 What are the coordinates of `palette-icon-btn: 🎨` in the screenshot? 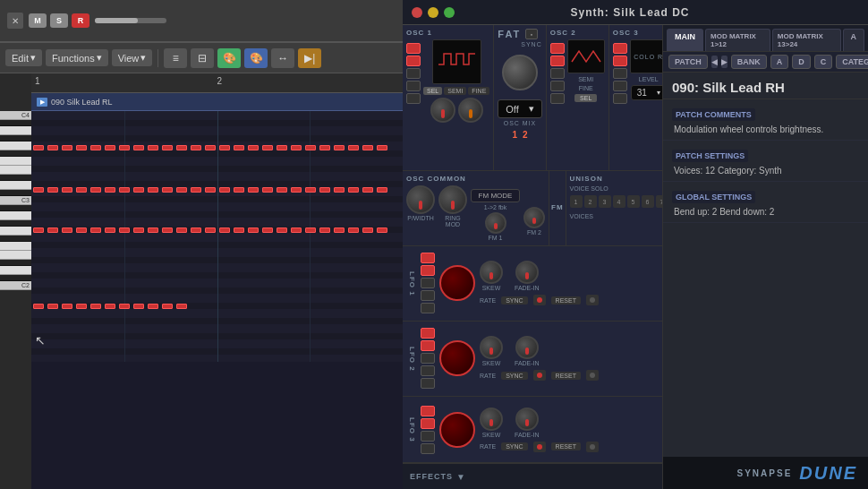 It's located at (256, 58).